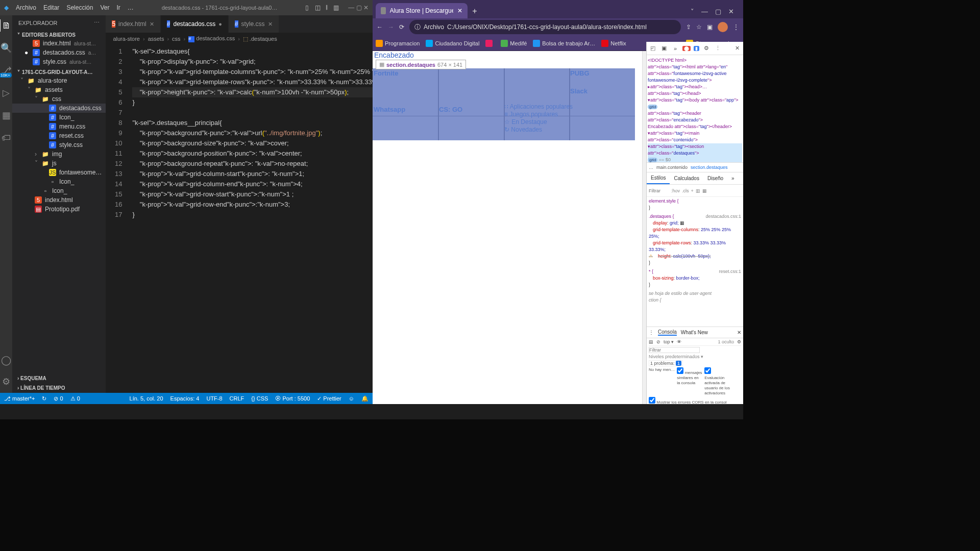 This screenshot has width=980, height=551. What do you see at coordinates (680, 370) in the screenshot?
I see `check-similar` at bounding box center [680, 370].